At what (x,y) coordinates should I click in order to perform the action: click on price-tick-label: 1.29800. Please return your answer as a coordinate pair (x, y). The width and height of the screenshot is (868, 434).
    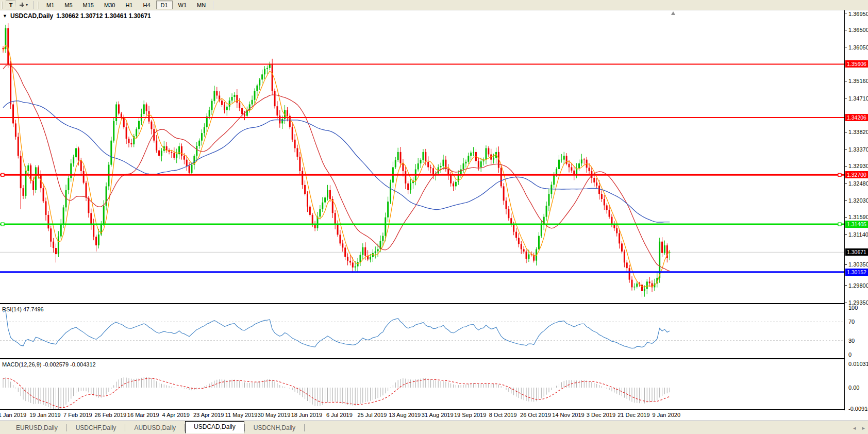
    Looking at the image, I should click on (858, 286).